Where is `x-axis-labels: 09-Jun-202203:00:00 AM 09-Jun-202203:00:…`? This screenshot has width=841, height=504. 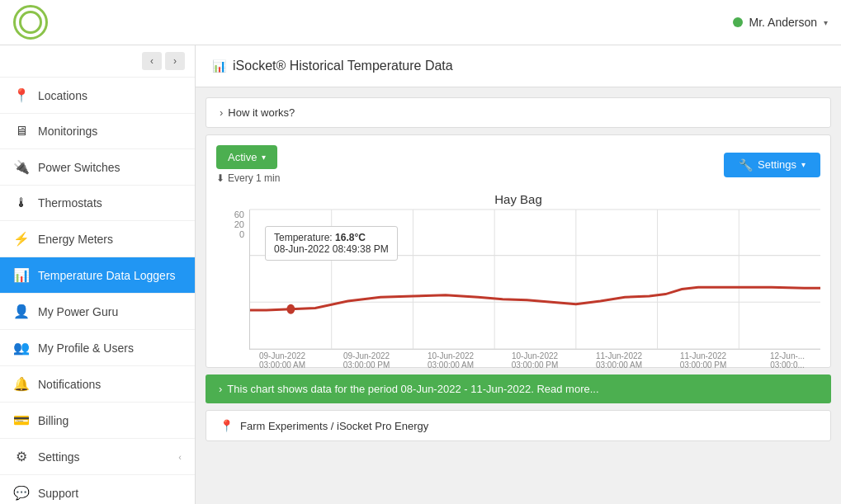 x-axis-labels: 09-Jun-202203:00:00 AM 09-Jun-202203:00:… is located at coordinates (518, 360).